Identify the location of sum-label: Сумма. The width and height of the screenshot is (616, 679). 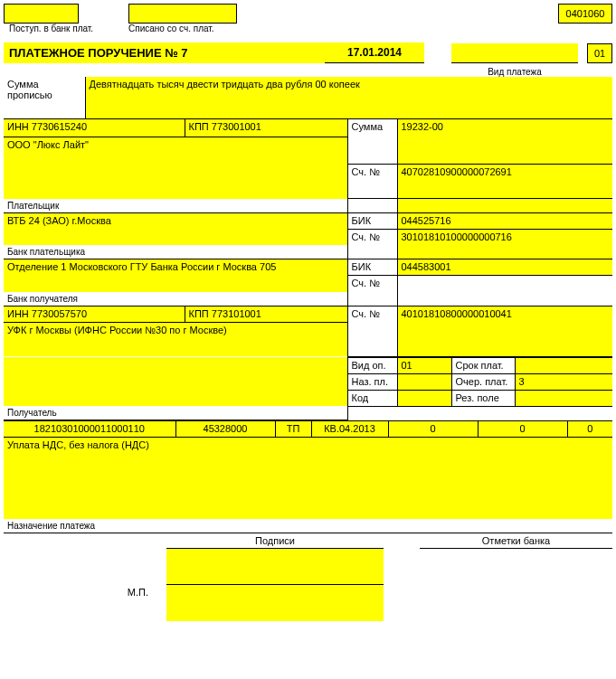
(373, 128).